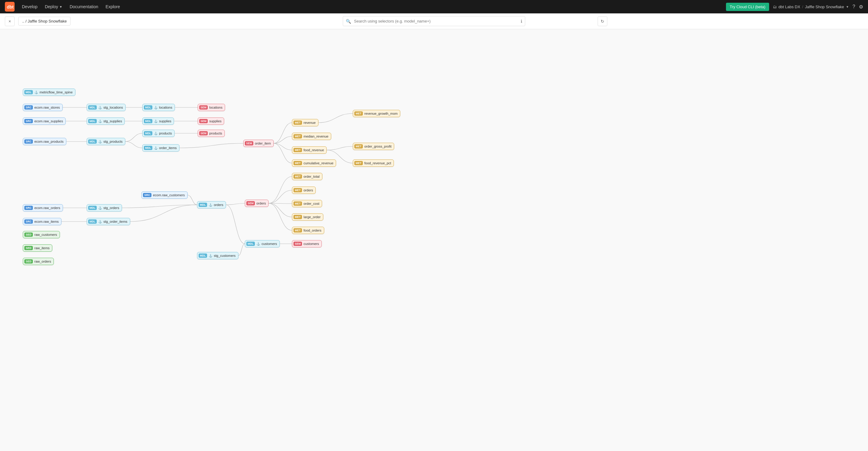 The height and width of the screenshot is (451, 868). I want to click on node-raw_customers: SEDraw_customers, so click(41, 235).